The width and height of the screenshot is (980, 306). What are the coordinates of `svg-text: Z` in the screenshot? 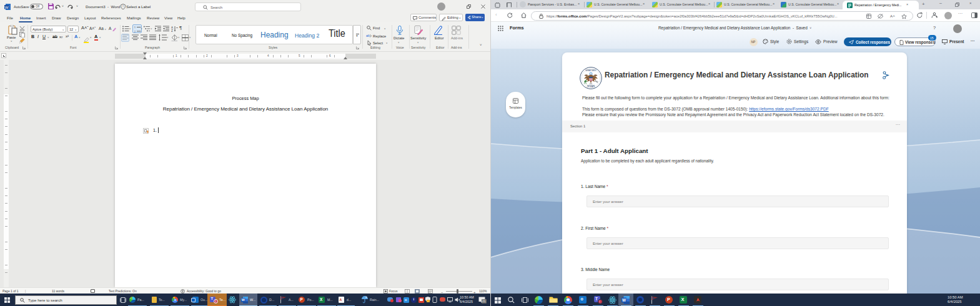 It's located at (172, 31).